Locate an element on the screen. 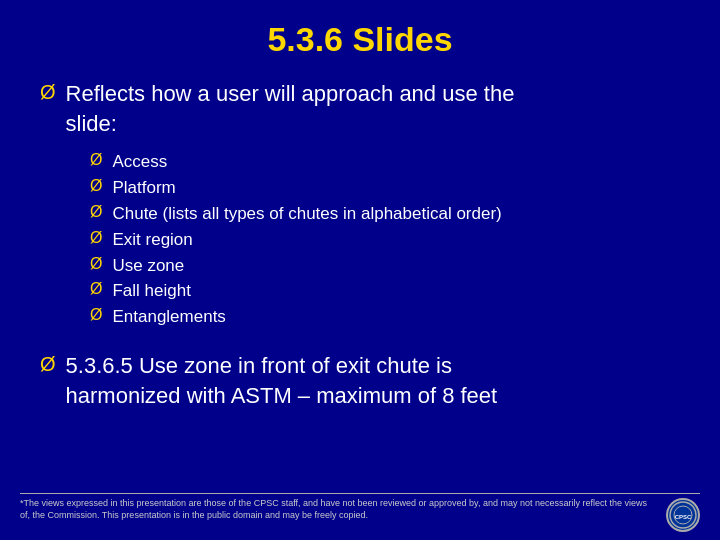 The width and height of the screenshot is (720, 540). main-text-1: Reflects how a user will approach and us… is located at coordinates (290, 108).